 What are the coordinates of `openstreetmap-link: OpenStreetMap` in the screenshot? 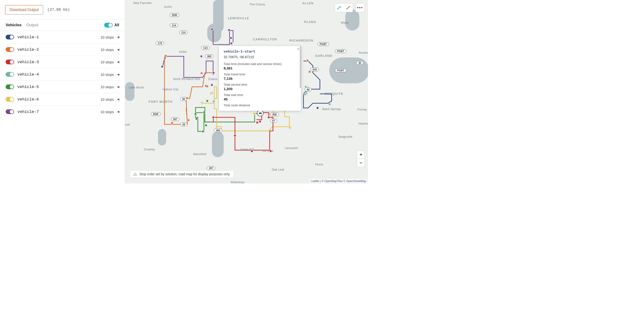 It's located at (356, 181).